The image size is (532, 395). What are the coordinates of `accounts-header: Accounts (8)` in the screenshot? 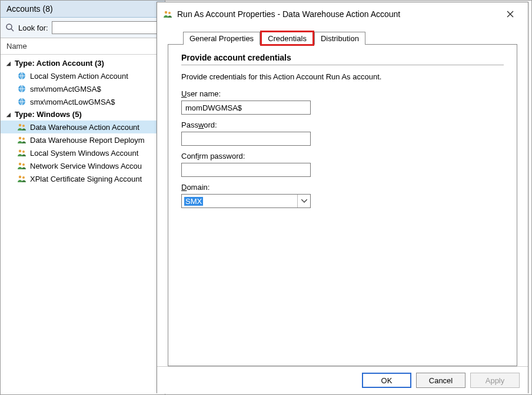 It's located at (82, 9).